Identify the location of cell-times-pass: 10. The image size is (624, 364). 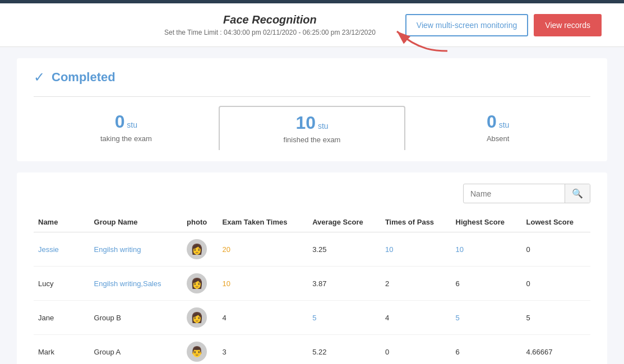
(416, 250).